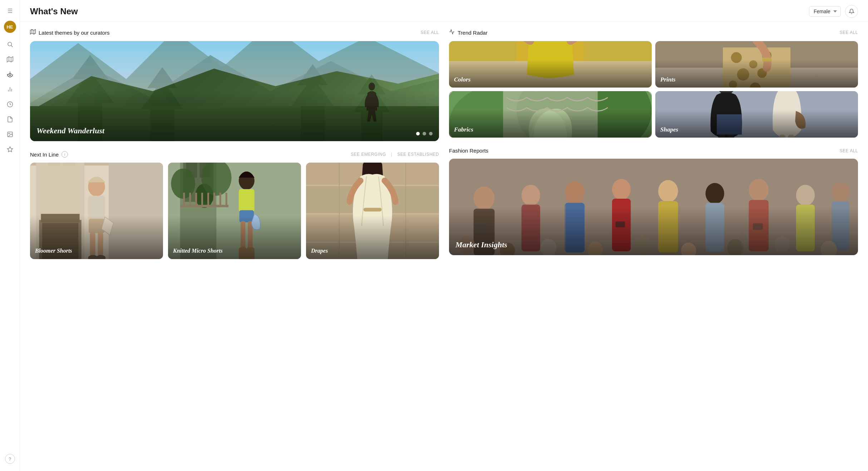 The width and height of the screenshot is (868, 471). I want to click on doc-icon, so click(10, 119).